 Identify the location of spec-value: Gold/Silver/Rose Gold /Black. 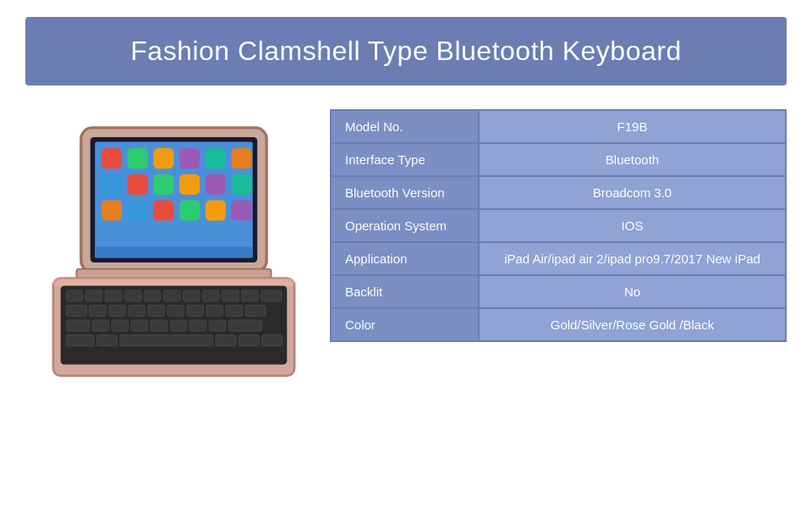
(633, 325).